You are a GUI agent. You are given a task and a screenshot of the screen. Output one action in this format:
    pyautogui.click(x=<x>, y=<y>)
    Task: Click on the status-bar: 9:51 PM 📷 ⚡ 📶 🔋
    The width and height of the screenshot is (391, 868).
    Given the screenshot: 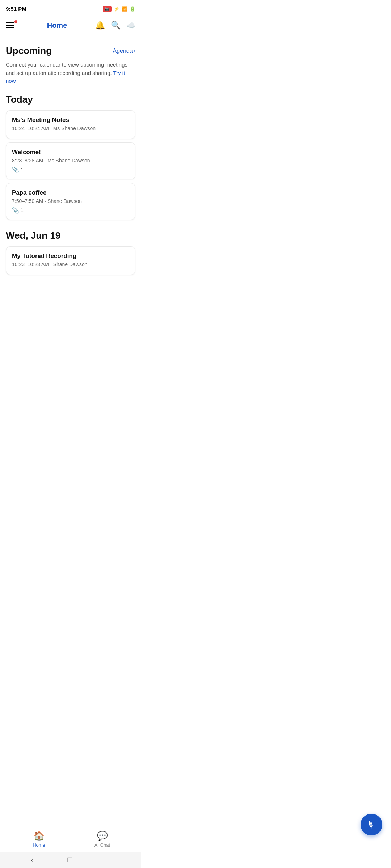 What is the action you would take?
    pyautogui.click(x=71, y=8)
    